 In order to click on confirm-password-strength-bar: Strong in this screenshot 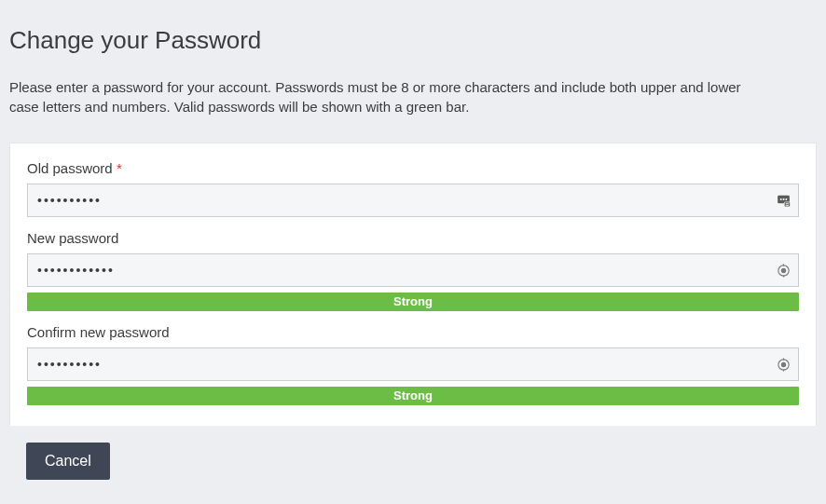, I will do `click(413, 396)`.